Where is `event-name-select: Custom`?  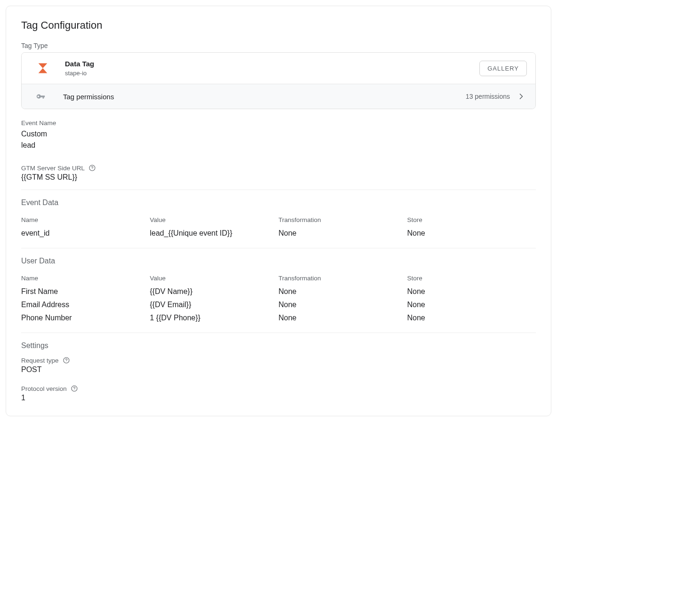 event-name-select: Custom is located at coordinates (278, 134).